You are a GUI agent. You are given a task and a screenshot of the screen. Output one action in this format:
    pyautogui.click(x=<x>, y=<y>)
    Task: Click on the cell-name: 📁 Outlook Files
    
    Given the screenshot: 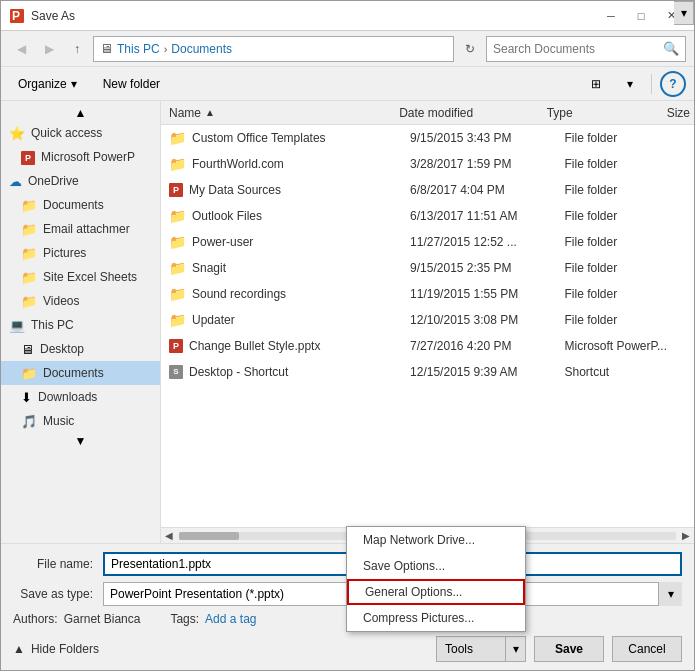 What is the action you would take?
    pyautogui.click(x=286, y=216)
    